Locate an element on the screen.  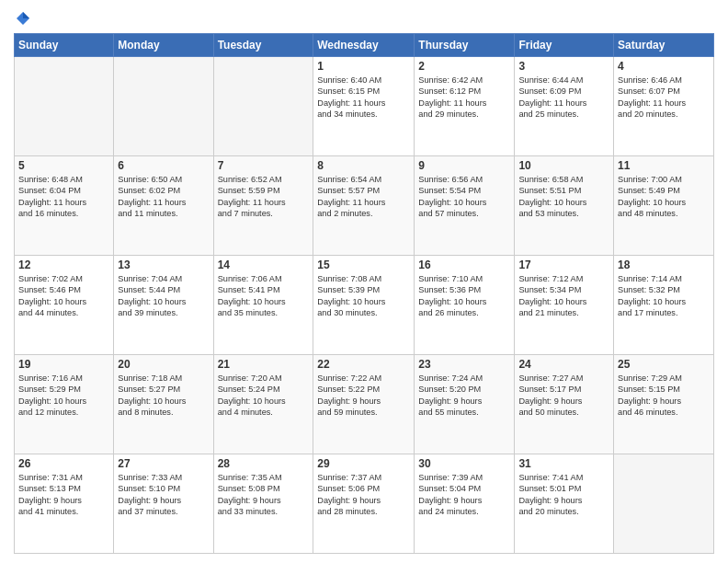
day-number: 19 is located at coordinates (64, 364).